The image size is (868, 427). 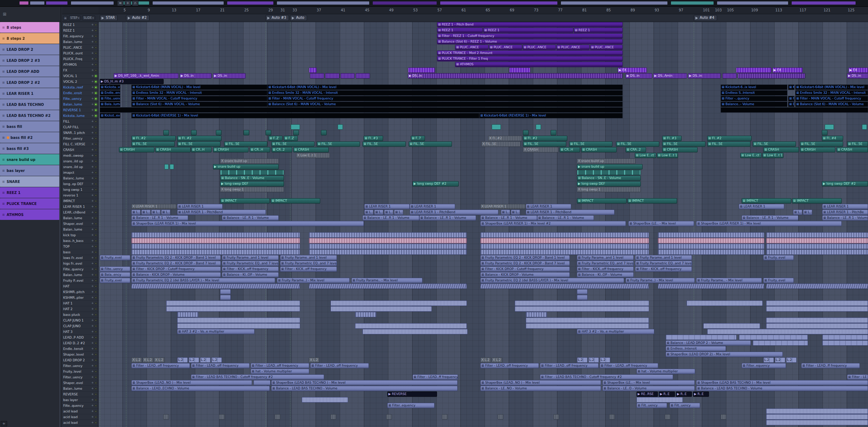 I want to click on playlist-clip: ⊞ Low E..ct 1, so click(x=645, y=156).